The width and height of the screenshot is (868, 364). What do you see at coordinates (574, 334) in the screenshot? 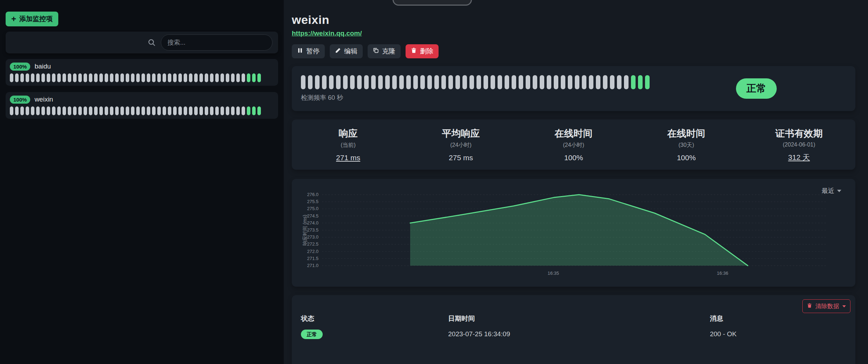
I see `events-rows: 正常2023-07-25 16:34:09200 - OK` at bounding box center [574, 334].